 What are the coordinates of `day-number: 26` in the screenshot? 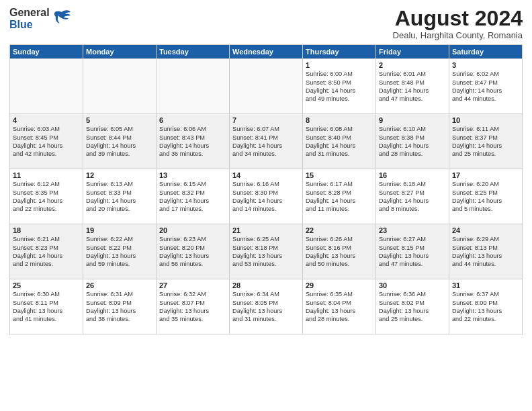 It's located at (120, 285).